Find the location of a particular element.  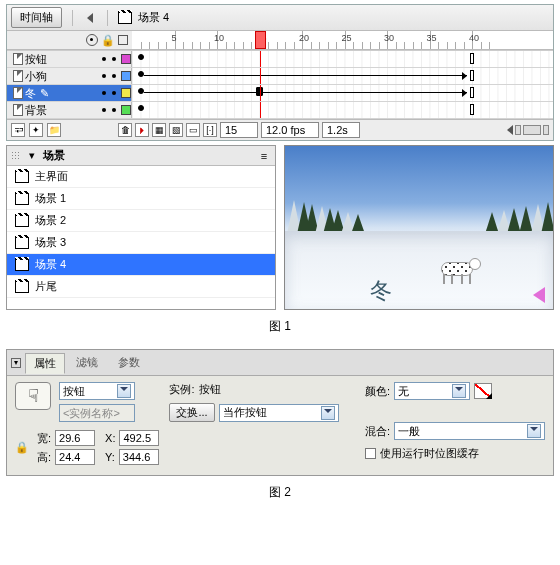

preview-prev-icon is located at coordinates (539, 295).